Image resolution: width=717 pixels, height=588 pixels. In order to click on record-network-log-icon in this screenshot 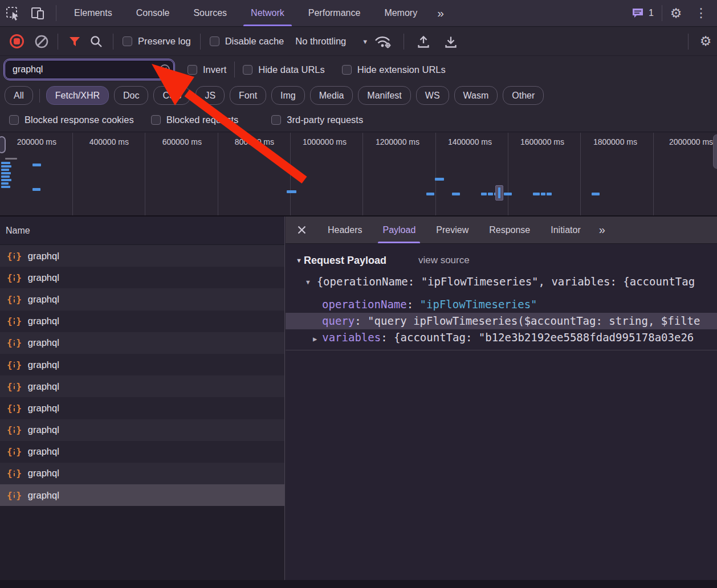, I will do `click(17, 41)`.